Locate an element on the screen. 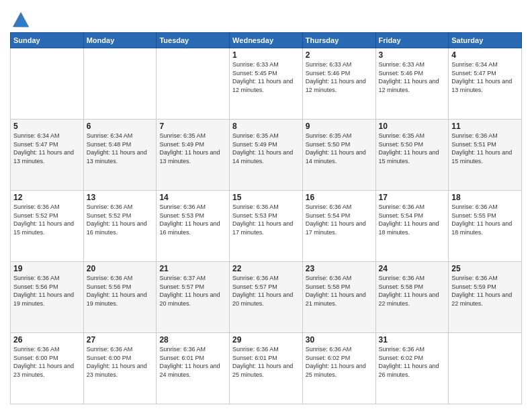 The width and height of the screenshot is (532, 411). day-number: 13 is located at coordinates (120, 197).